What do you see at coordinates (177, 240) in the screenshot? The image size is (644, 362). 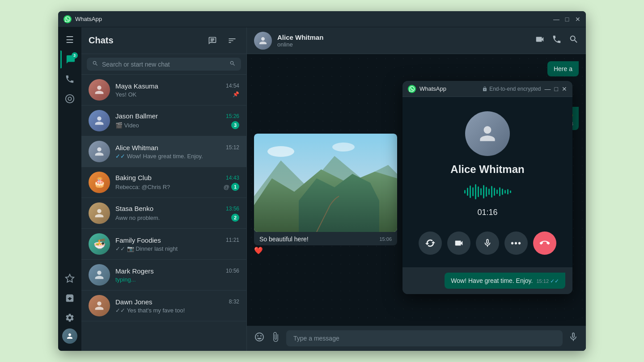 I see `chat-info-top: Family Foodies 11:21` at bounding box center [177, 240].